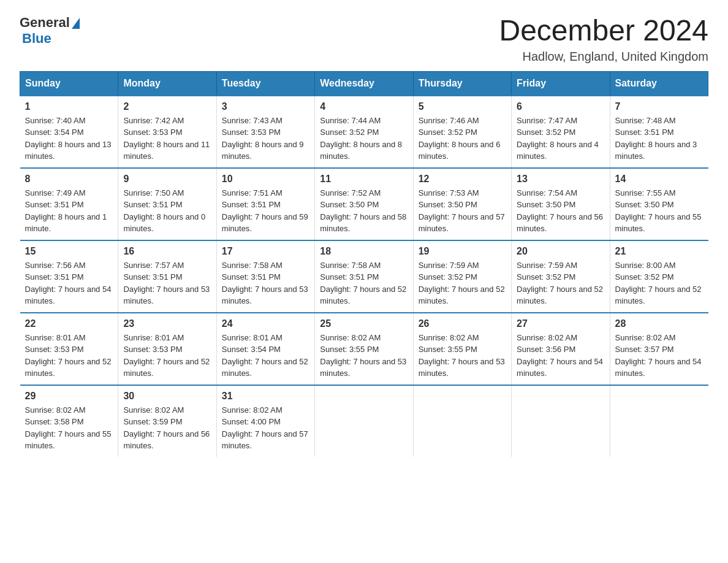 This screenshot has height=563, width=728. I want to click on day-number: 26, so click(462, 324).